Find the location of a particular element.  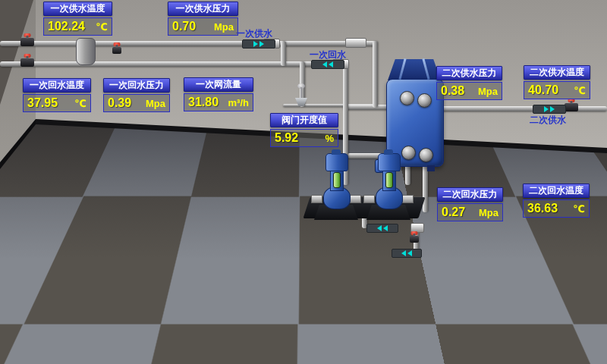

readout-value: 40.70 is located at coordinates (543, 90).